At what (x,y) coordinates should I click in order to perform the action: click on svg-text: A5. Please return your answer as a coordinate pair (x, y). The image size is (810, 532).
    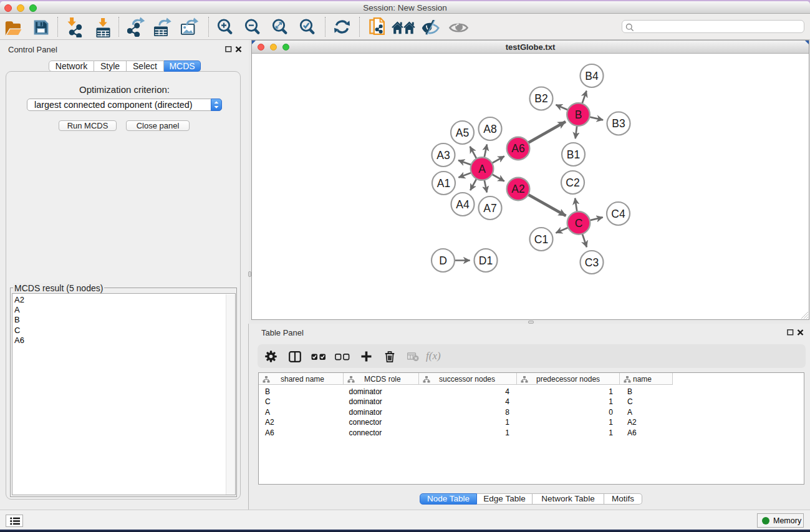
    Looking at the image, I should click on (463, 133).